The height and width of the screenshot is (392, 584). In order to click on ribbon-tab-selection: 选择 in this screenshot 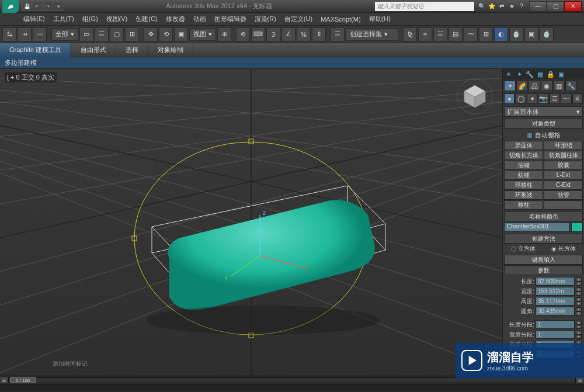, I will do `click(132, 50)`.